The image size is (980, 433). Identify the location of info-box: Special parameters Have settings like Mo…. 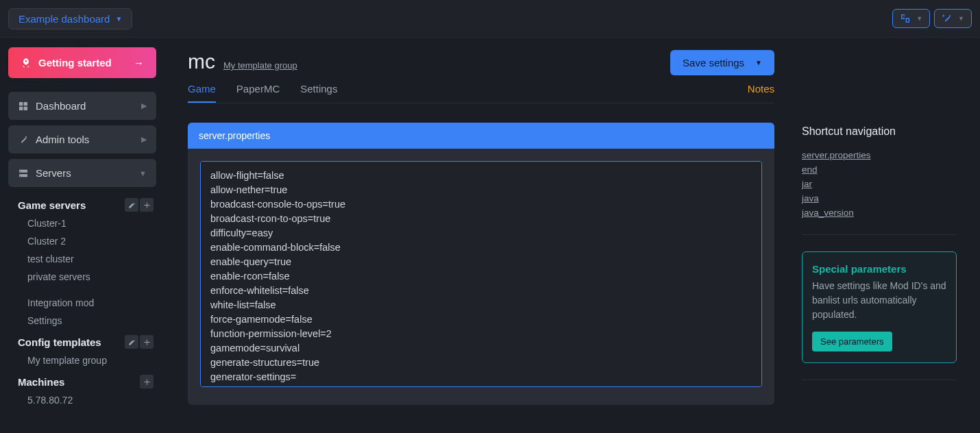
(879, 307).